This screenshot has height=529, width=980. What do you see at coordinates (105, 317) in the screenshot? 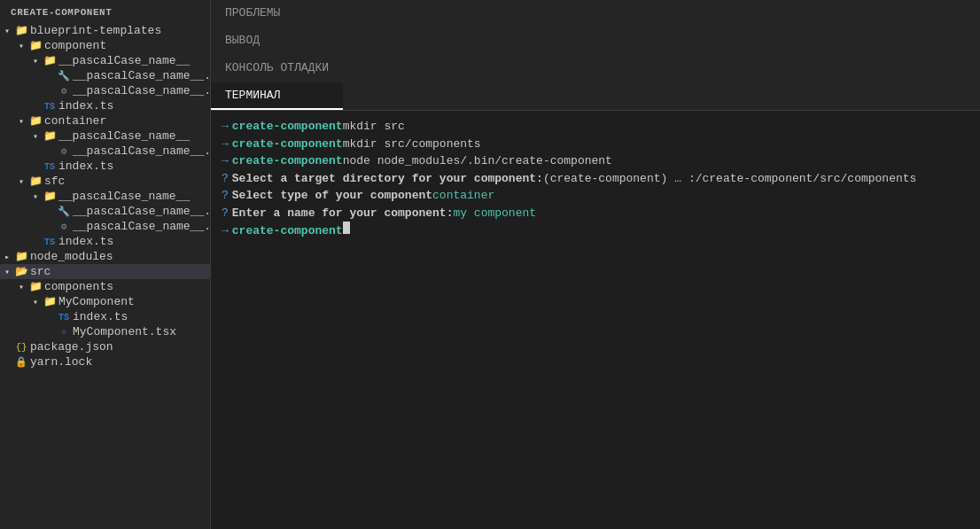
I see `tree-item-index-ts-4: TSindex.ts` at bounding box center [105, 317].